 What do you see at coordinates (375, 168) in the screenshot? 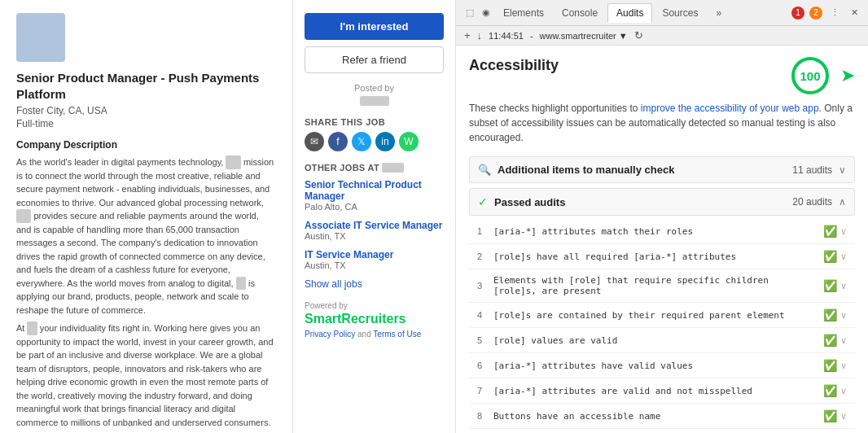
I see `other-jobs-label: OTHER JOBS AT` at bounding box center [375, 168].